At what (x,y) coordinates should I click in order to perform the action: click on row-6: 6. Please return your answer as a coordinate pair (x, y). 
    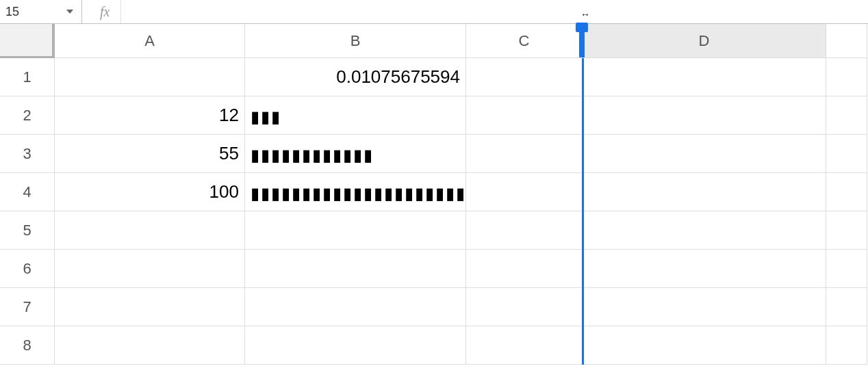
    Looking at the image, I should click on (434, 269).